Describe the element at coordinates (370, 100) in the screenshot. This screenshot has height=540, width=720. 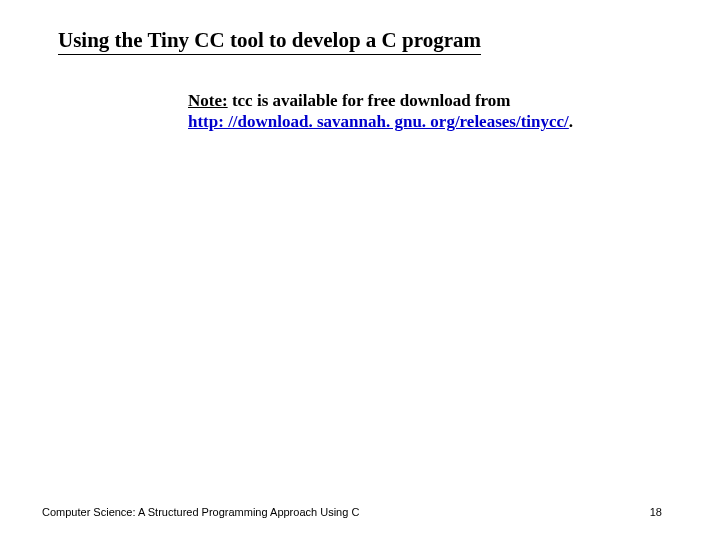
I see `note-text: tcc is available for free download from` at that location.